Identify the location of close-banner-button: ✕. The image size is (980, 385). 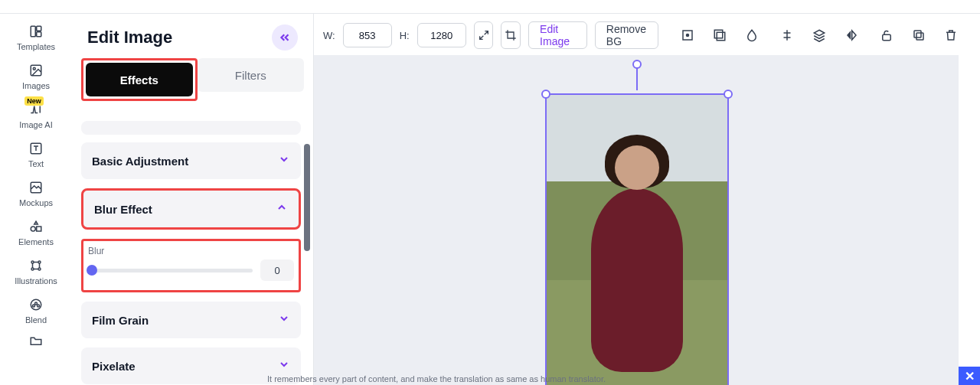
(969, 376).